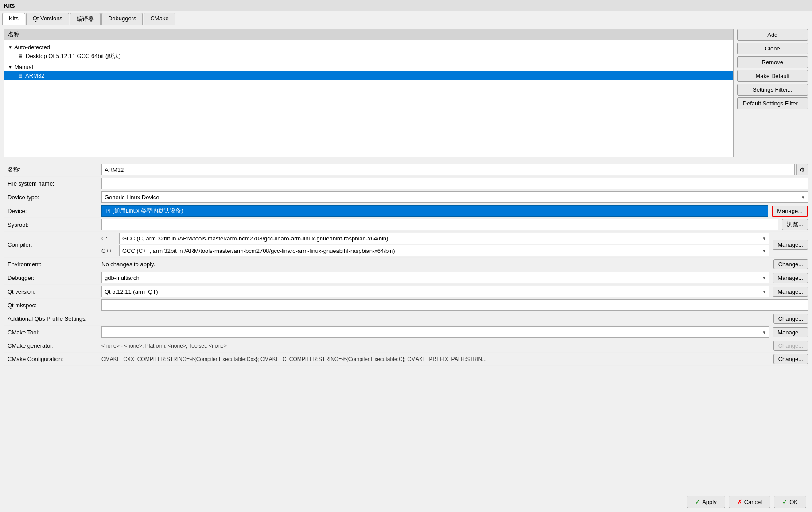 Image resolution: width=812 pixels, height=512 pixels. Describe the element at coordinates (455, 319) in the screenshot. I see `additional-qbs-input-wrap: Change...` at that location.